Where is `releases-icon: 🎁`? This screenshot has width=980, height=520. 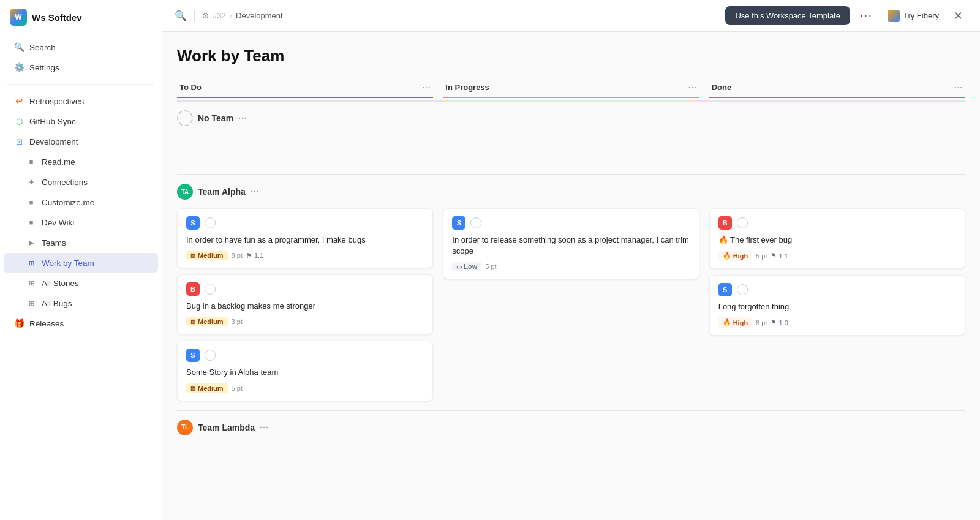
releases-icon: 🎁 is located at coordinates (19, 323).